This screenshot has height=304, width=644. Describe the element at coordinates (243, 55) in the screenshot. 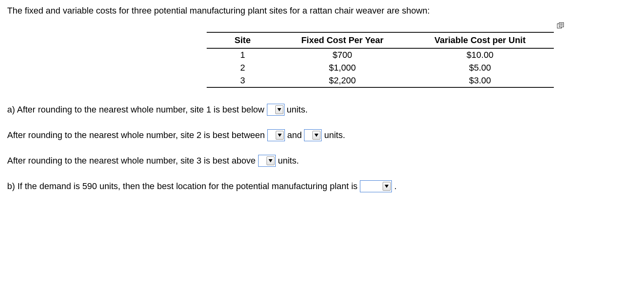

I see `cell-site: 1` at that location.